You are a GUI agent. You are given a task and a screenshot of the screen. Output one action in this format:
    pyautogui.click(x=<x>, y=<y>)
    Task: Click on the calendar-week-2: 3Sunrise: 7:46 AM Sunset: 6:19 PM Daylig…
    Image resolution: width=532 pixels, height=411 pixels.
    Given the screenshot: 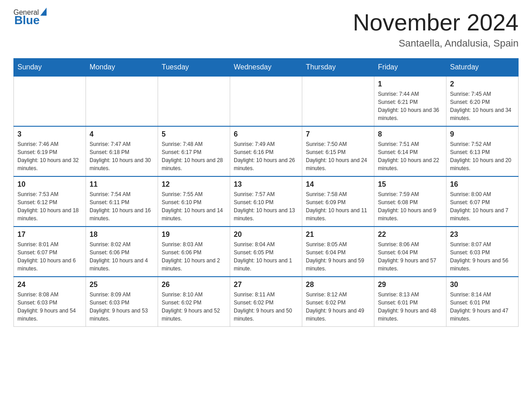 What is the action you would take?
    pyautogui.click(x=266, y=151)
    